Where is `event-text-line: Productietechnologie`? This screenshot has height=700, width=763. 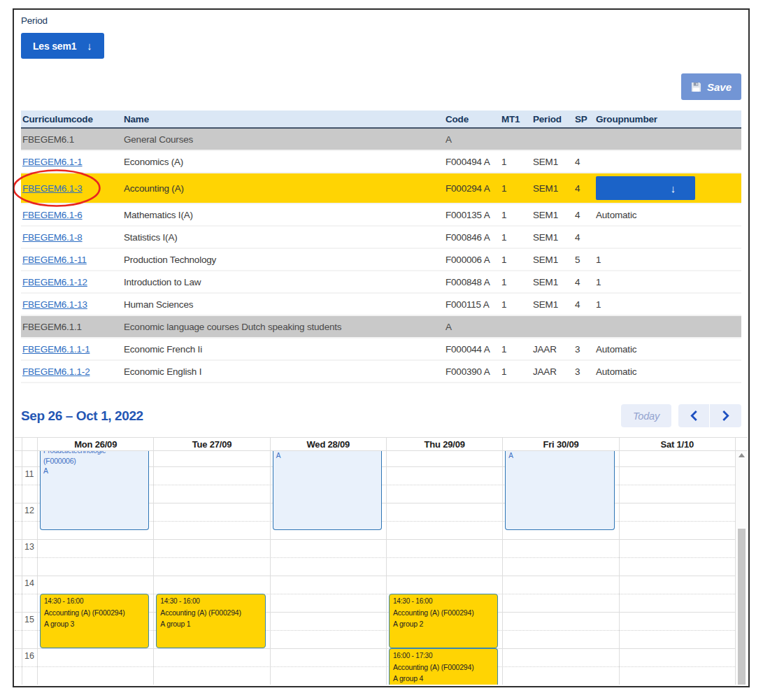
event-text-line: Productietechnologie is located at coordinates (94, 453).